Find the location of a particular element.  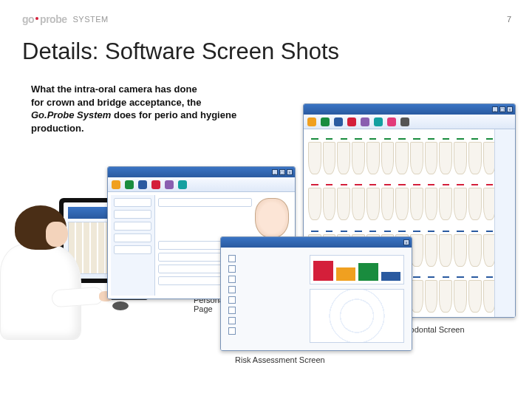

left-panel is located at coordinates (133, 245).